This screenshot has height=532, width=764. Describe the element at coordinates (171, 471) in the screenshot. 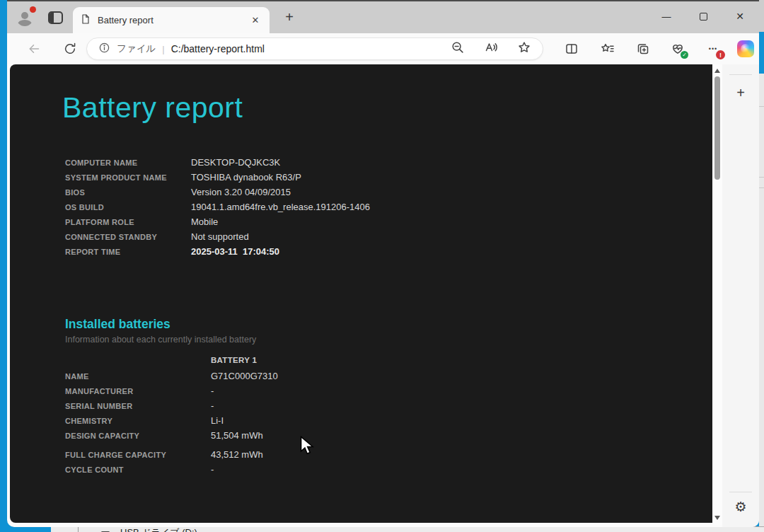

I see `table-row: CYCLE COUNT -` at that location.